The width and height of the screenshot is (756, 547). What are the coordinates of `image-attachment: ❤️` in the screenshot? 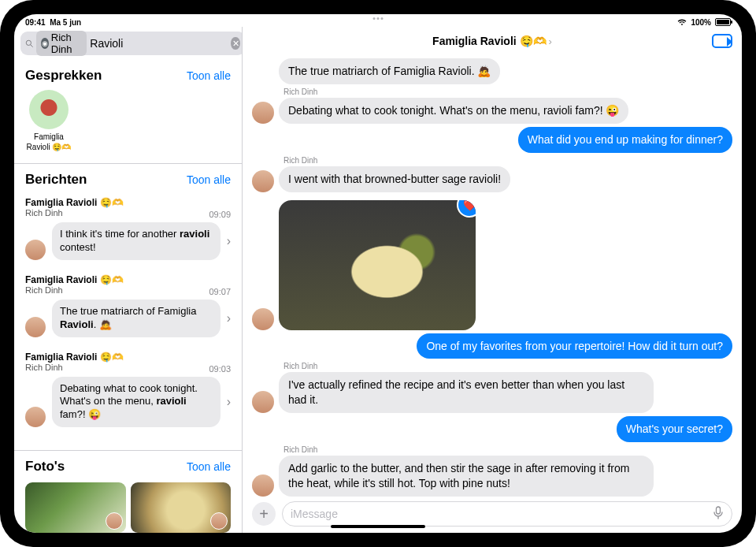 It's located at (377, 265).